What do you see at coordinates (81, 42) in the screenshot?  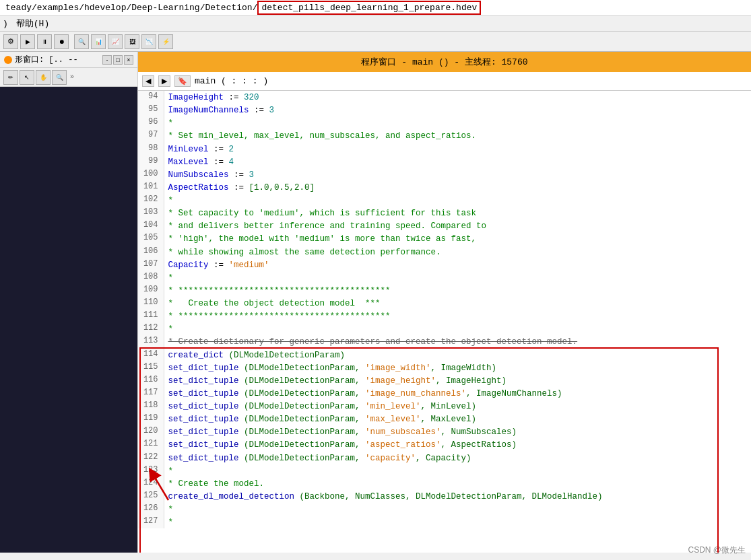 I see `toolbar-btn-5: 🔍` at bounding box center [81, 42].